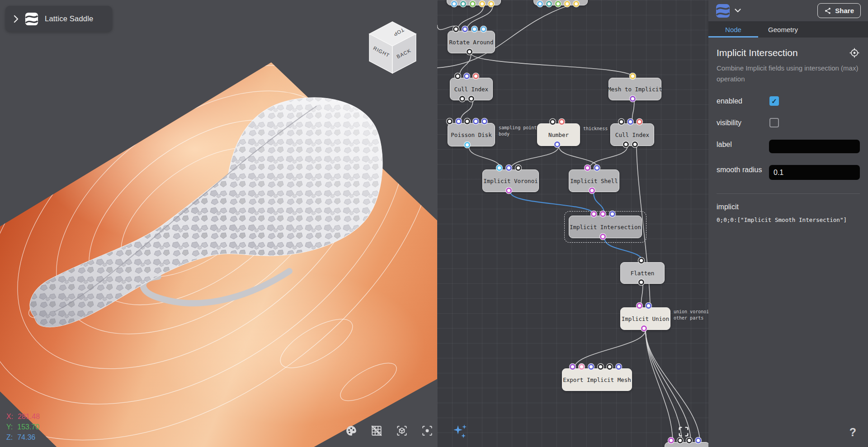  Describe the element at coordinates (738, 11) in the screenshot. I see `chevron-down-icon` at that location.